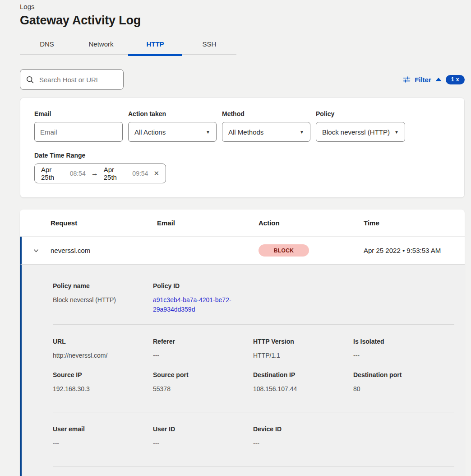  What do you see at coordinates (203, 429) in the screenshot?
I see `user-id-label: User ID` at bounding box center [203, 429].